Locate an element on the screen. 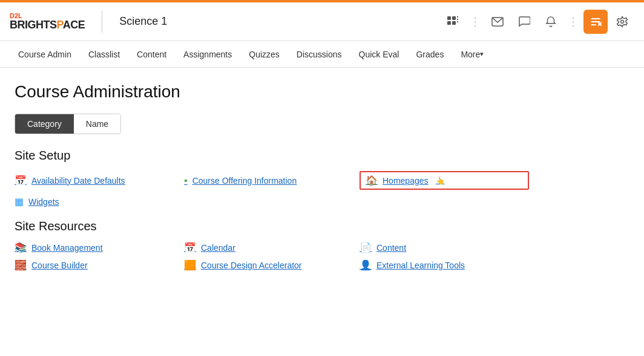  chat-button is located at coordinates (524, 22).